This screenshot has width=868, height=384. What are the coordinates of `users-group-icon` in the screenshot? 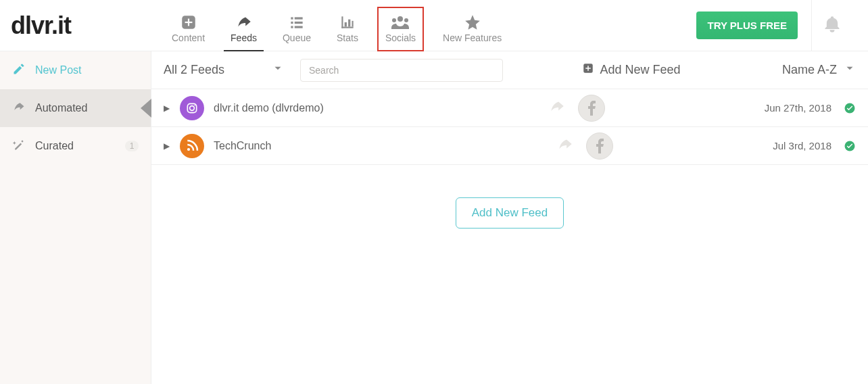 It's located at (400, 22).